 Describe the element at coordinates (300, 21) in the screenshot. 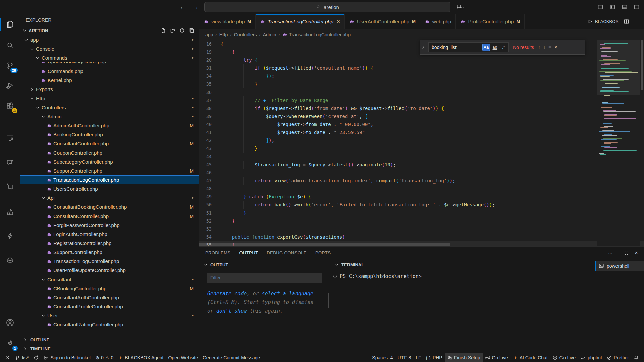

I see `tab-TransactionLogController.php: TransactionLogController.php×` at that location.